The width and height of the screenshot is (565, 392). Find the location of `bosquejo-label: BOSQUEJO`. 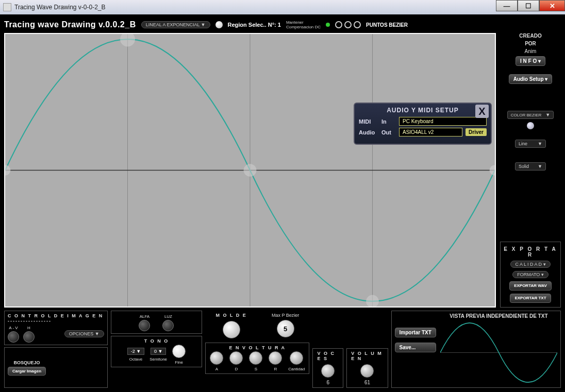

bosquejo-label: BOSQUEJO is located at coordinates (27, 363).